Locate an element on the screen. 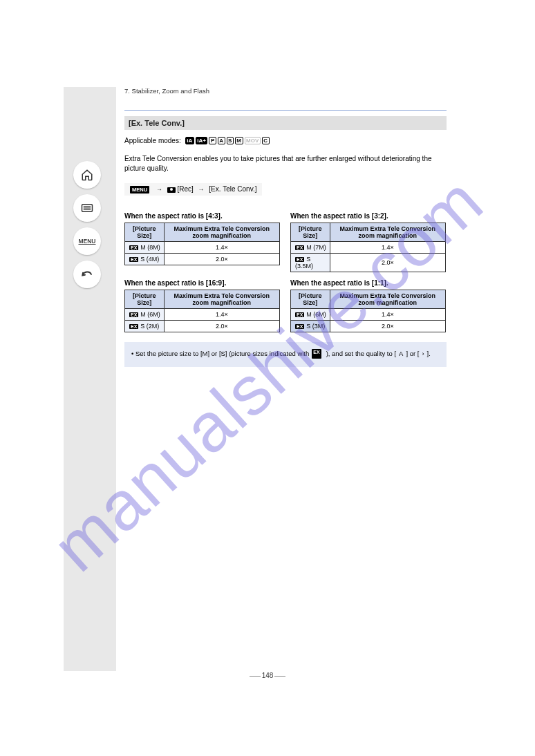 This screenshot has width=535, height=756. list-button is located at coordinates (87, 208).